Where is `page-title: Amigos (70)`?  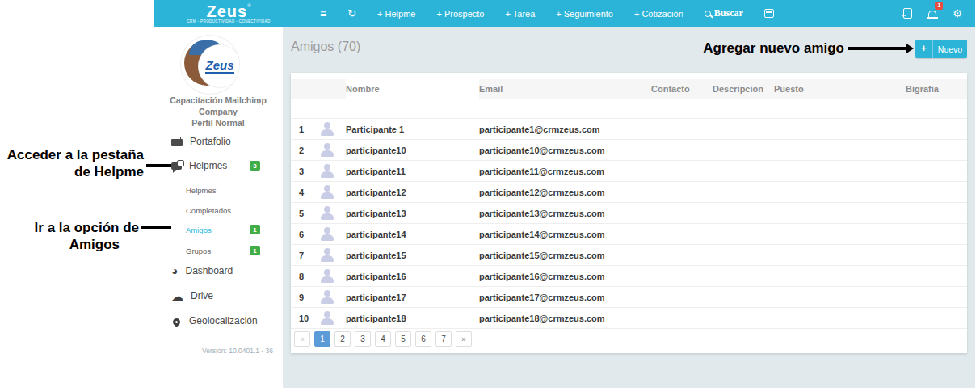 page-title: Amigos (70) is located at coordinates (326, 47).